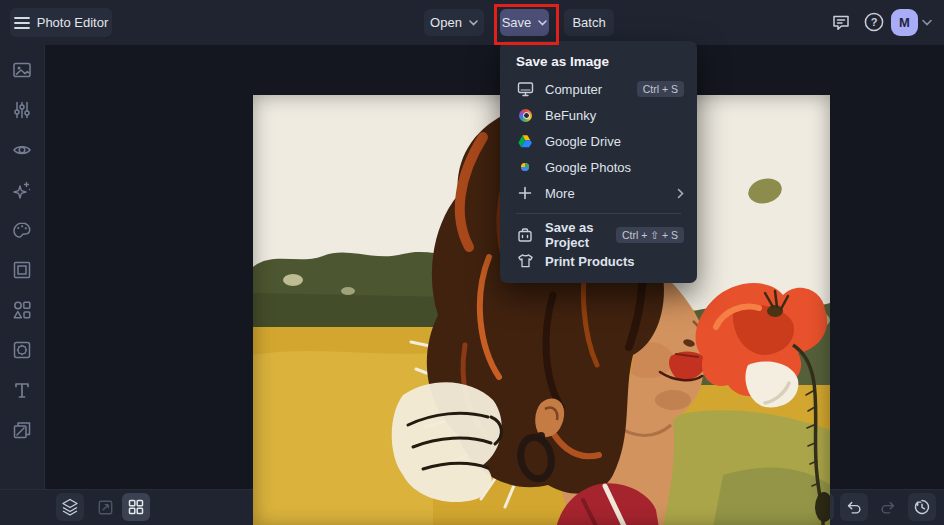  I want to click on save-button: Save, so click(524, 22).